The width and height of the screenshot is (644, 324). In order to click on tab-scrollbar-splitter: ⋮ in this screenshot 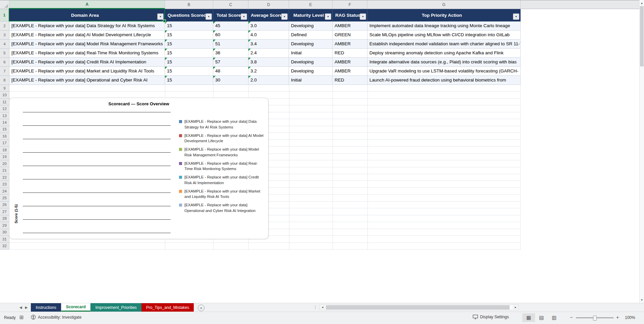, I will do `click(315, 307)`.